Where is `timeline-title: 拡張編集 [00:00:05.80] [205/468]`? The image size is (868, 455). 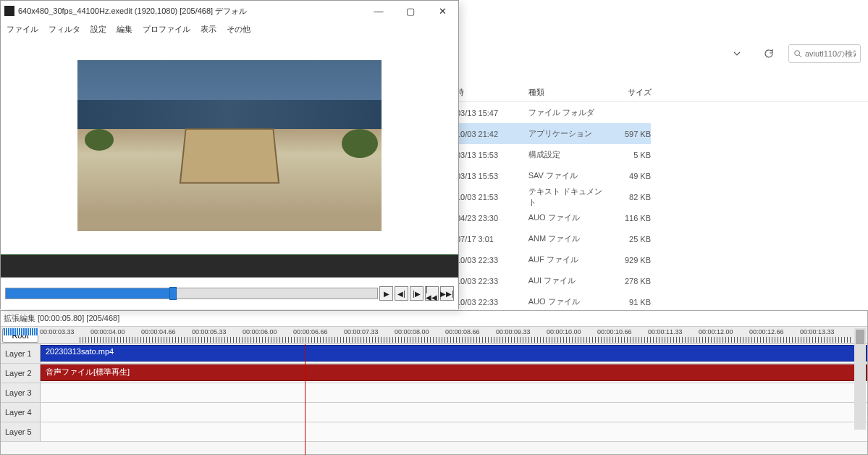
timeline-title: 拡張編集 [00:00:05.80] [205/468] is located at coordinates (434, 319).